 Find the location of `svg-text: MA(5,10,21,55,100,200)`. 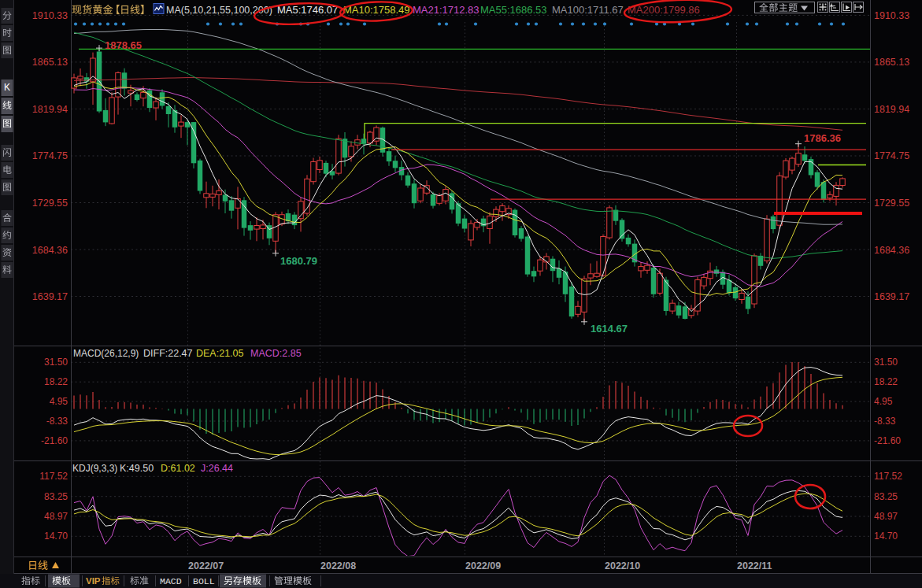

svg-text: MA(5,10,21,55,100,200) is located at coordinates (219, 10).